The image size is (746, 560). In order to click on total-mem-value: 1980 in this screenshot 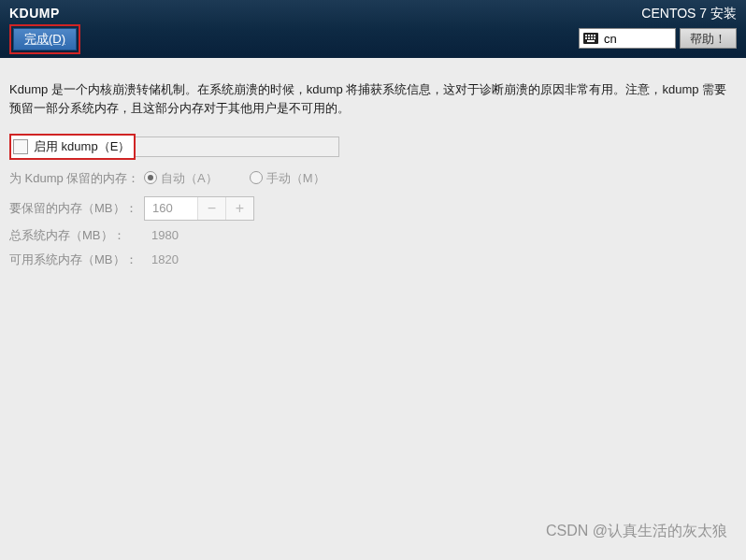, I will do `click(165, 236)`.